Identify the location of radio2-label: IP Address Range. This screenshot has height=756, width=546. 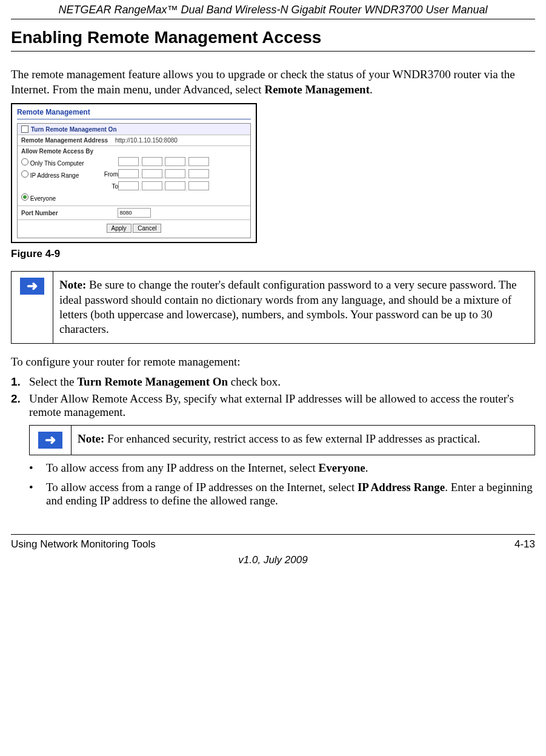
(55, 176).